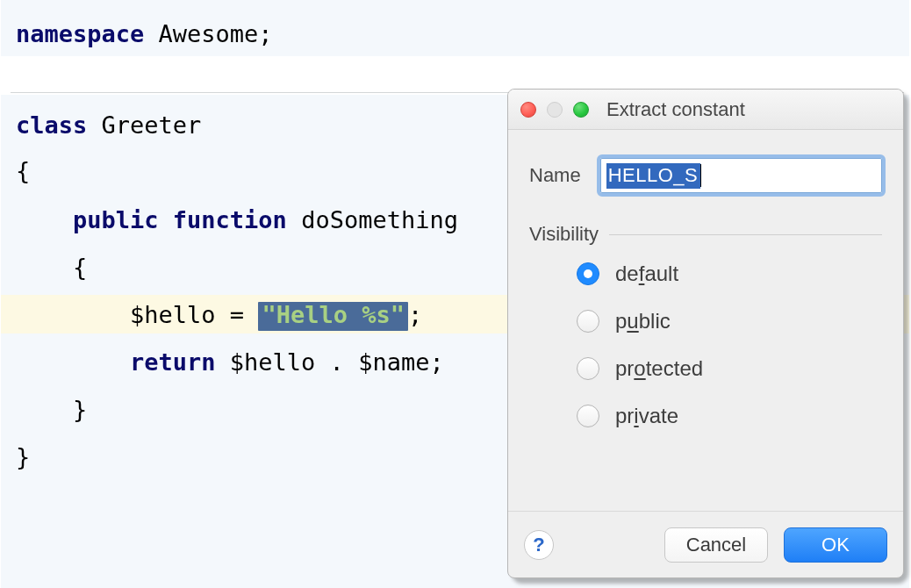 The height and width of the screenshot is (588, 911). I want to click on function-name: doSomething, so click(372, 219).